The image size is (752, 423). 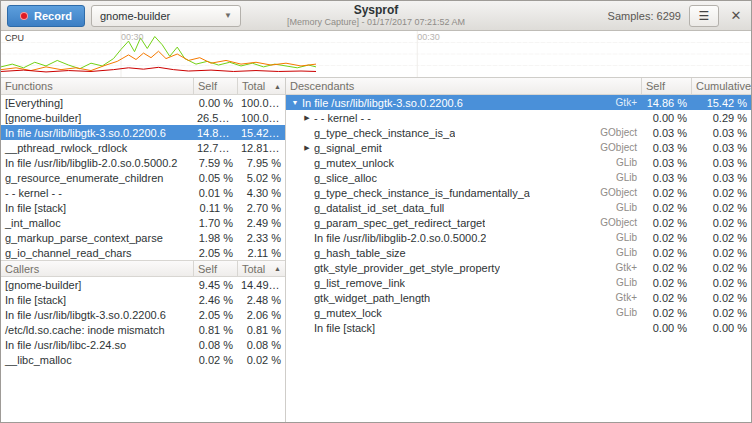 I want to click on descendant-name-cell: g_list_remove_link, so click(x=438, y=283).